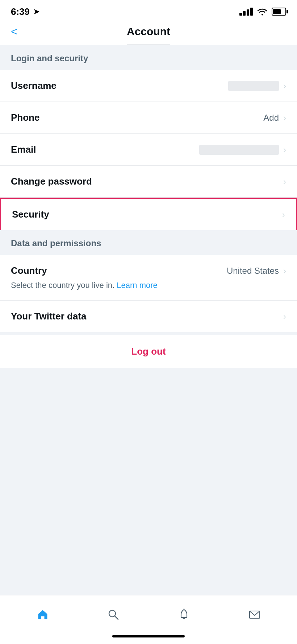 The image size is (297, 644). What do you see at coordinates (49, 316) in the screenshot?
I see `twitter-data-label: Your Twitter data` at bounding box center [49, 316].